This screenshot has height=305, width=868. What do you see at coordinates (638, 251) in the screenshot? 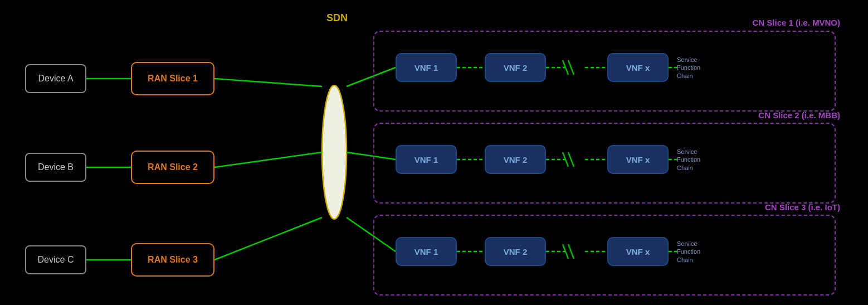
I see `vnf-3-x: VNF x` at bounding box center [638, 251].